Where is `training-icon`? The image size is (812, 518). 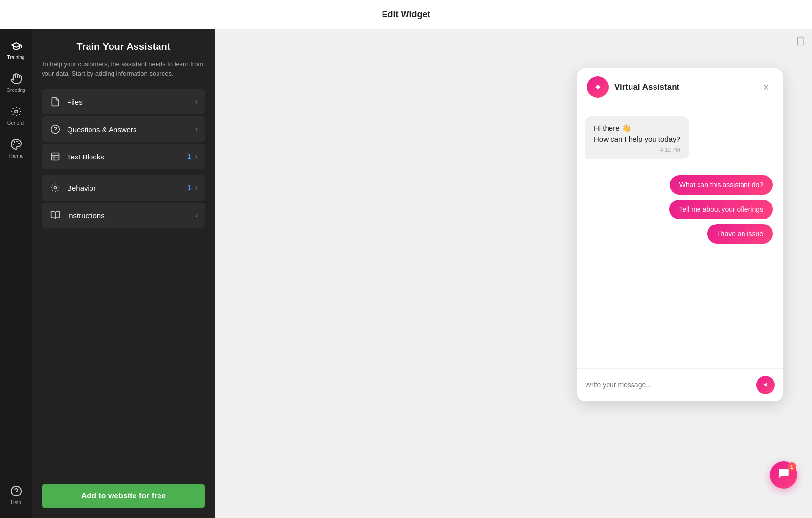 training-icon is located at coordinates (16, 46).